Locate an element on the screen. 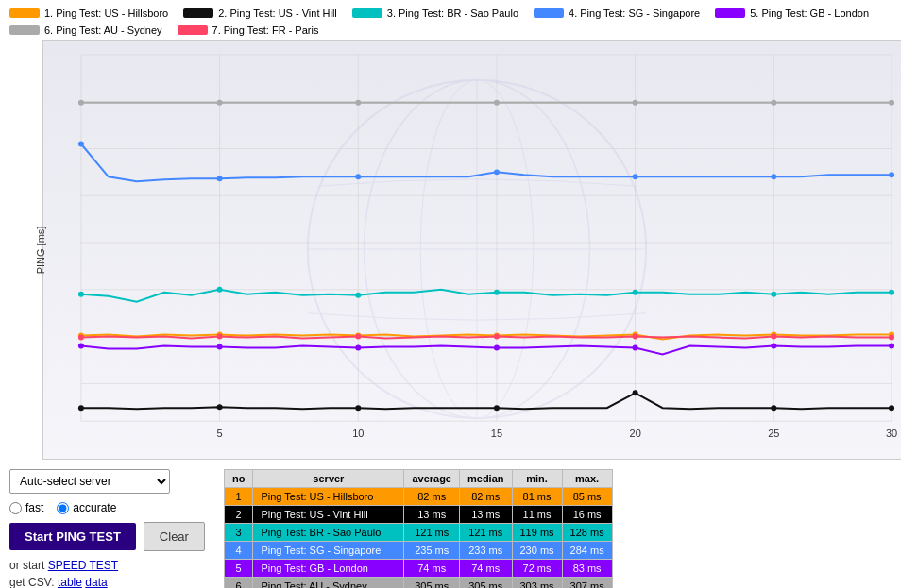  legend: 1. Ping Test: US - Hillsboro2. Ping Test… is located at coordinates (450, 20).